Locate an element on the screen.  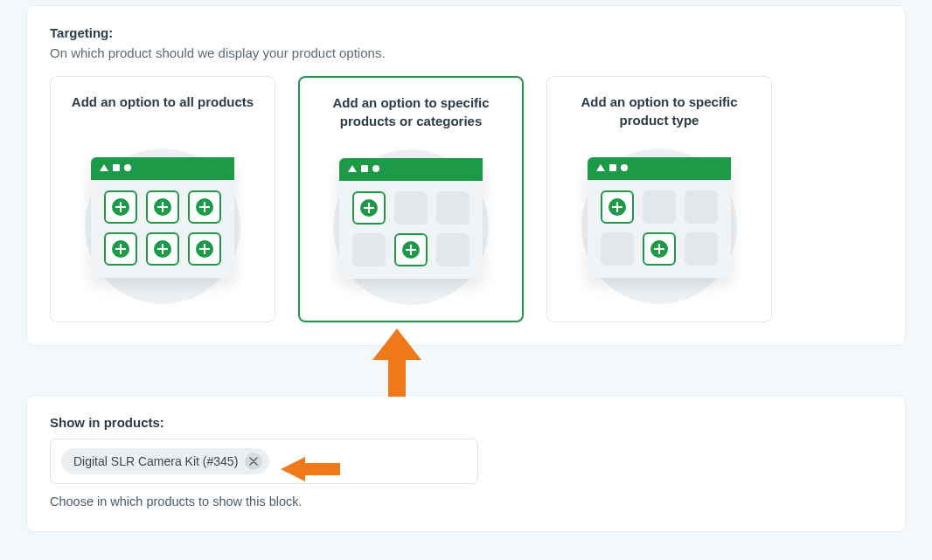
close-icon is located at coordinates (254, 461).